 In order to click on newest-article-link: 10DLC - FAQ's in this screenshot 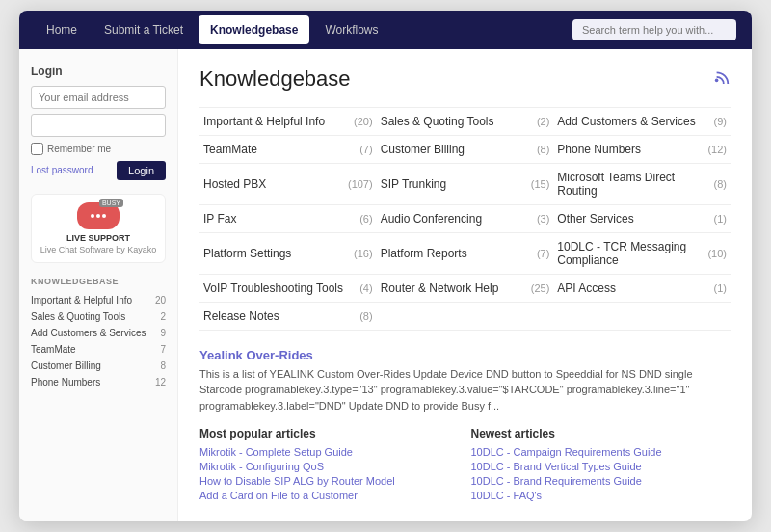, I will do `click(601, 495)`.